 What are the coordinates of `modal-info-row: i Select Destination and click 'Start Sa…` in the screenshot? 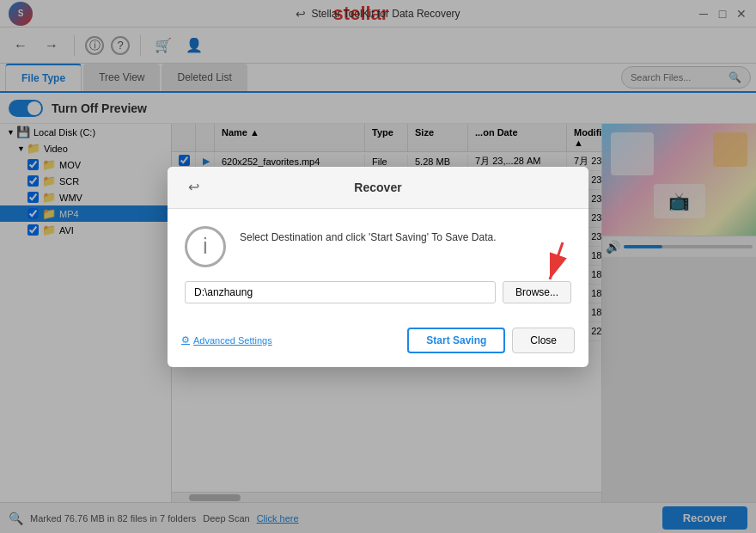 It's located at (378, 247).